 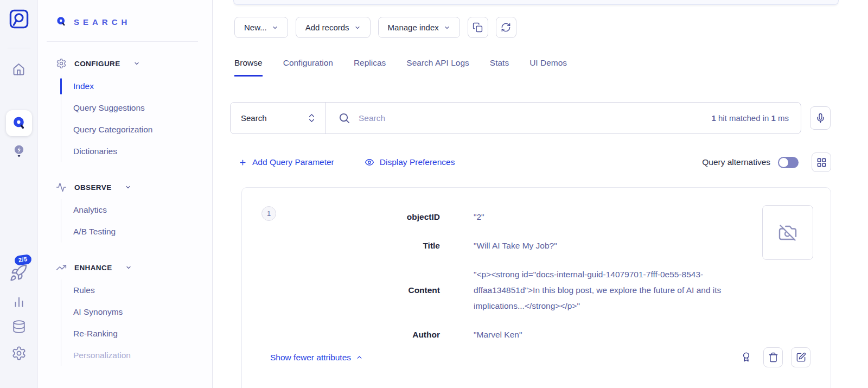 What do you see at coordinates (498, 217) in the screenshot?
I see `field-row: objectID "2"` at bounding box center [498, 217].